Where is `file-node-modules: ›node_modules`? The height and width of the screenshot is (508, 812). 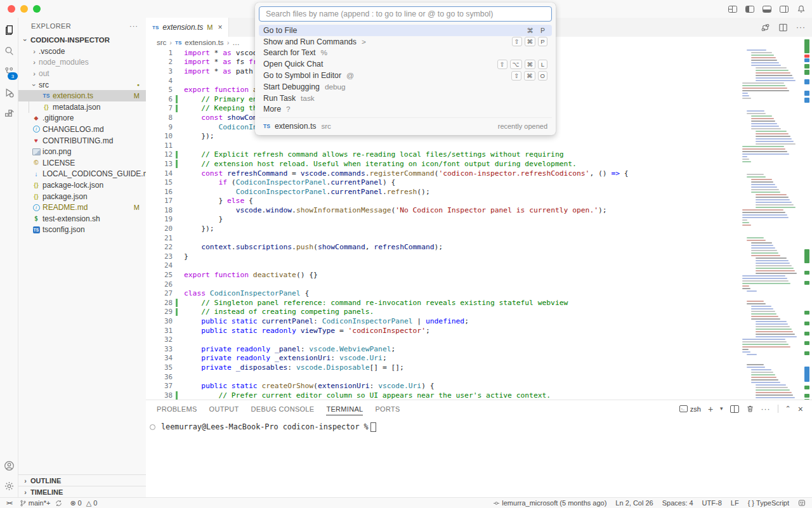
file-node-modules: ›node_modules is located at coordinates (82, 63).